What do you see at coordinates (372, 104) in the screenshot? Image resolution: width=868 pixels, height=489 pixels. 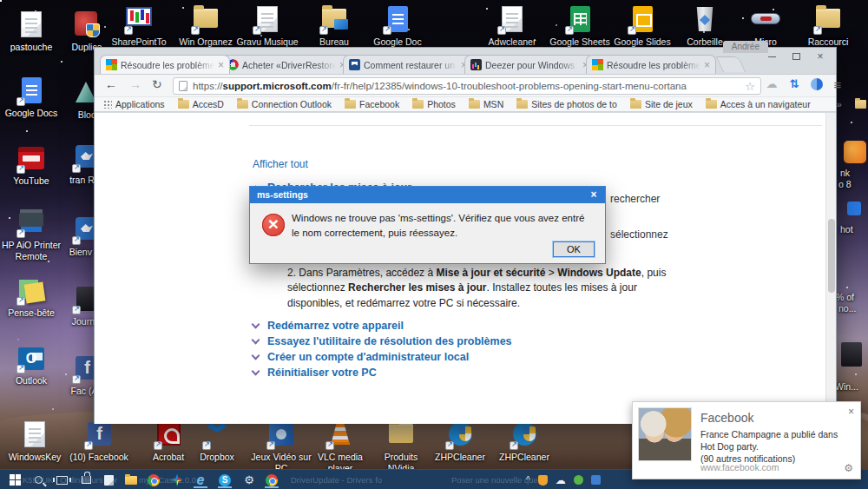 I see `bookmark-facebook: Facebook` at bounding box center [372, 104].